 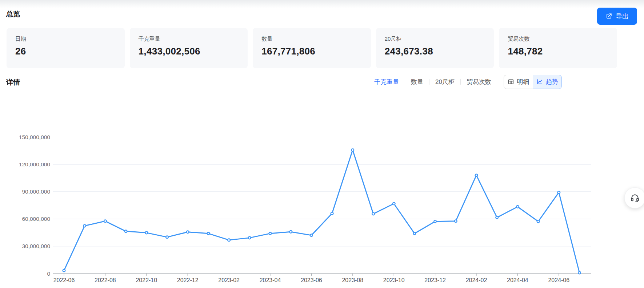 What do you see at coordinates (65, 39) in the screenshot?
I see `stat-label: 日期` at bounding box center [65, 39].